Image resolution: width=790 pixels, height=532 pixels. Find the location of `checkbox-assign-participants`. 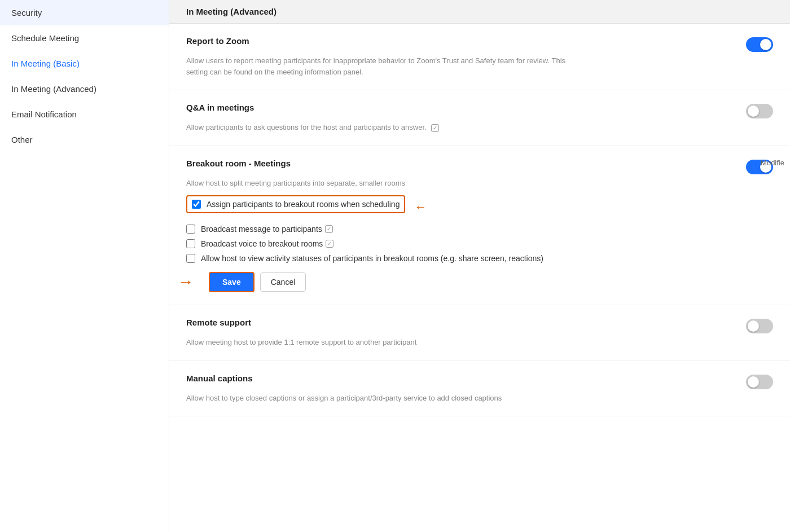

checkbox-assign-participants is located at coordinates (196, 204).